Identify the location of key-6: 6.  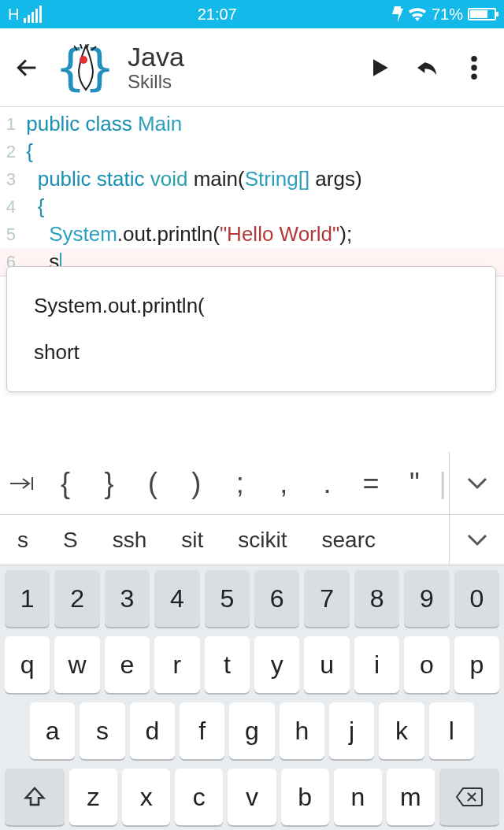
(277, 598).